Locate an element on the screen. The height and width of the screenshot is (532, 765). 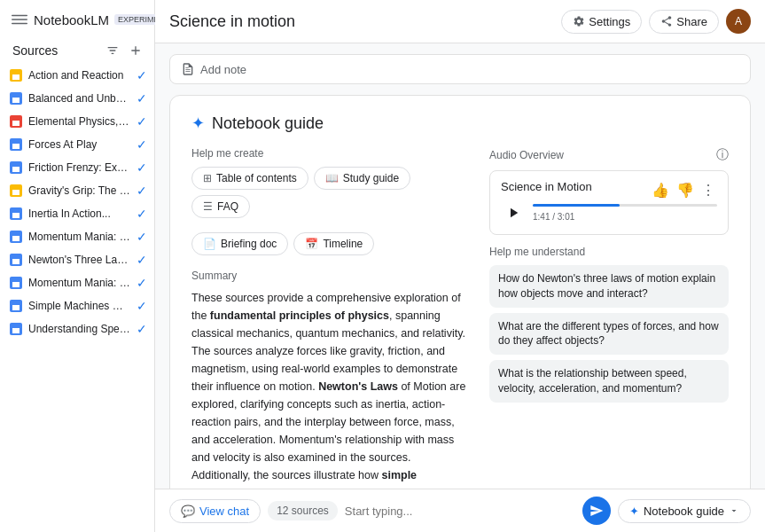
action-buttons: ⊞ Table of contents 📖 Study guide ☰ FAQ is located at coordinates (330, 192).